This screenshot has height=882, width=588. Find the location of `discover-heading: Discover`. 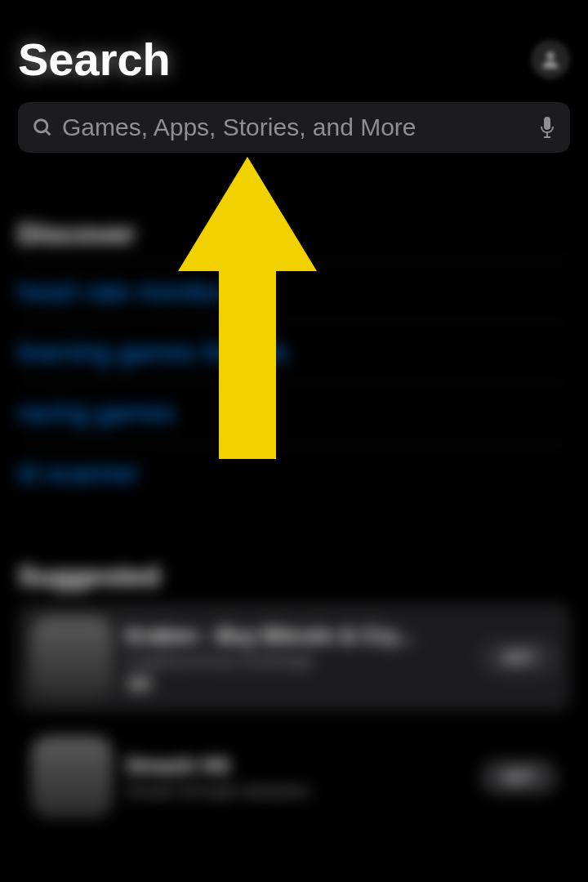

discover-heading: Discover is located at coordinates (294, 234).